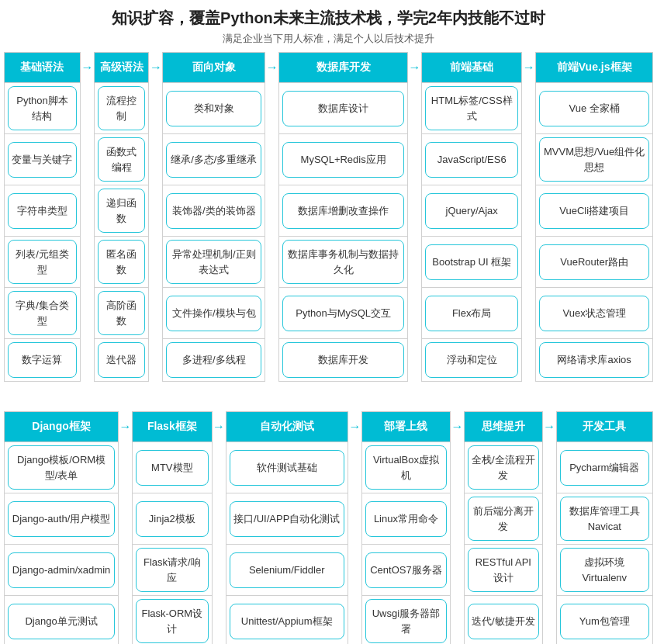 The height and width of the screenshot is (644, 657). What do you see at coordinates (287, 621) in the screenshot?
I see `table-cell: Unittest/Appium框架` at bounding box center [287, 621].